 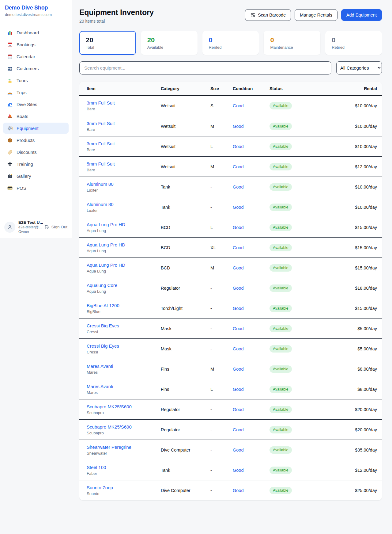 I want to click on sidebar-item-pos: POS, so click(x=36, y=188).